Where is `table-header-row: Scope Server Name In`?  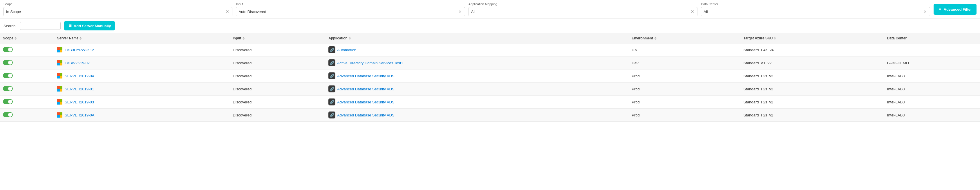 table-header-row: Scope Server Name In is located at coordinates (490, 38).